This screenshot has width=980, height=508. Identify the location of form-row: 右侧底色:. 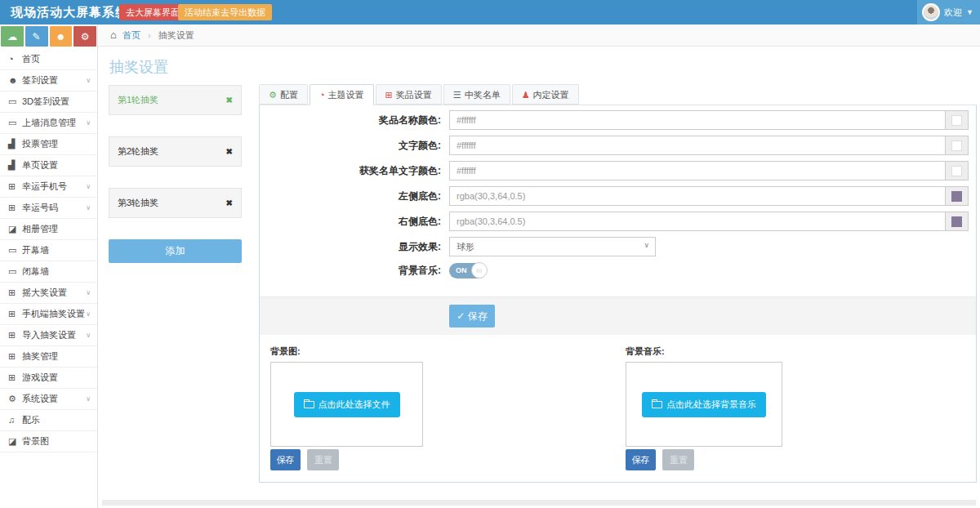
(617, 221).